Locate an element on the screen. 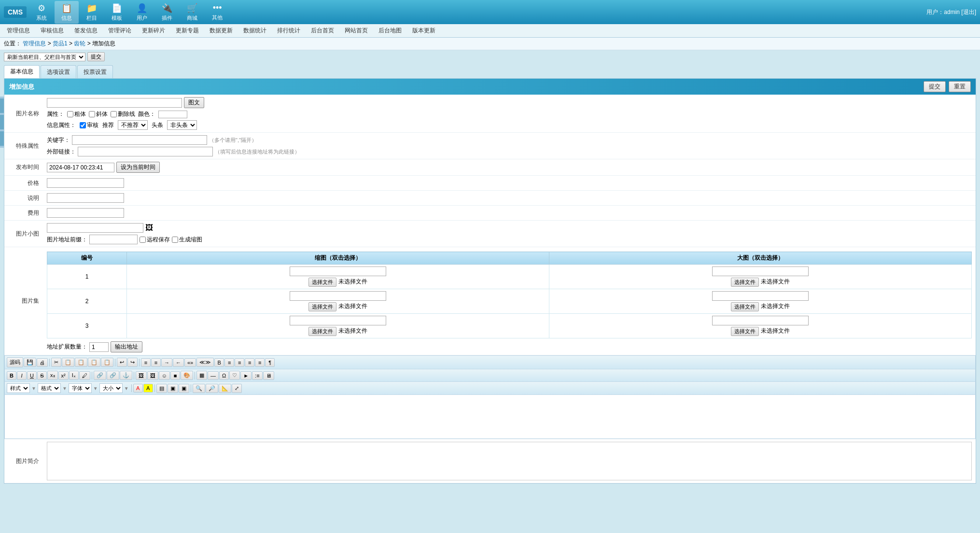 The width and height of the screenshot is (980, 533). nav-system: ⚙ 系统 is located at coordinates (42, 13).